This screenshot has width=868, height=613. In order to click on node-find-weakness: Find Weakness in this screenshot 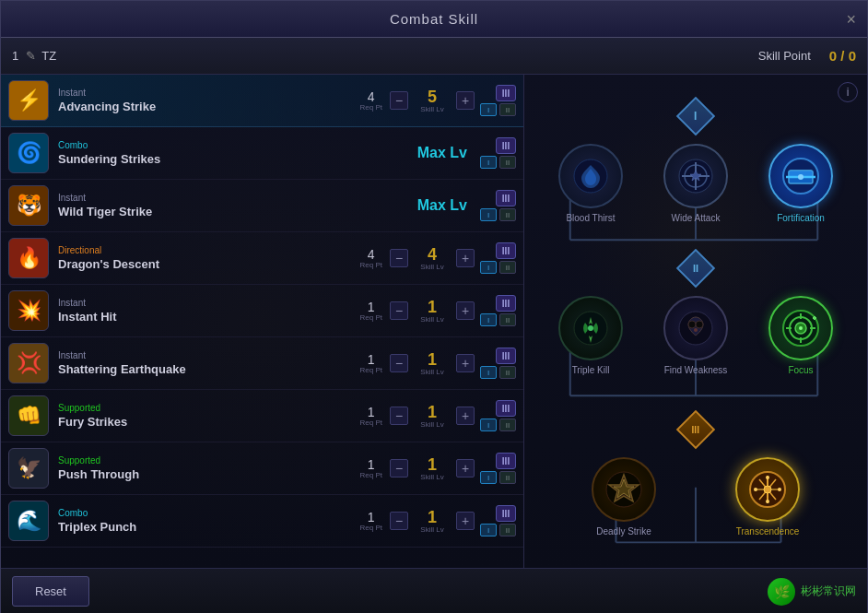, I will do `click(696, 336)`.